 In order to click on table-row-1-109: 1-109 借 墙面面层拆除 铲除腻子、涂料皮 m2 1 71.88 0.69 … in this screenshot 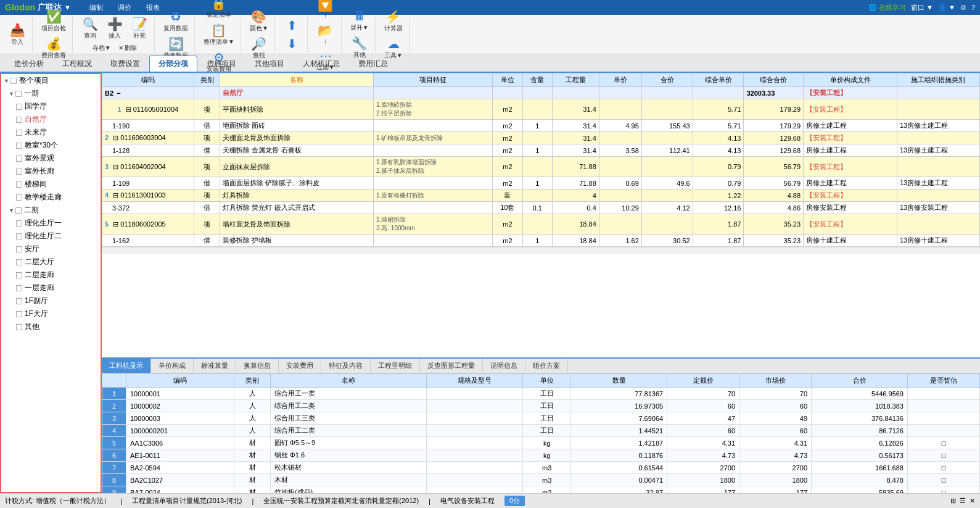, I will do `click(541, 183)`.